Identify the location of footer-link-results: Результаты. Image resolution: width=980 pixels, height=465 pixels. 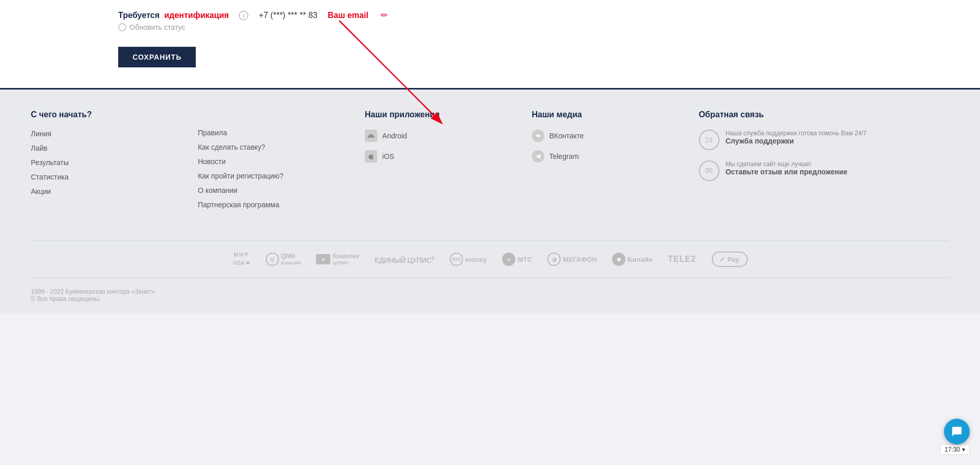
(114, 163).